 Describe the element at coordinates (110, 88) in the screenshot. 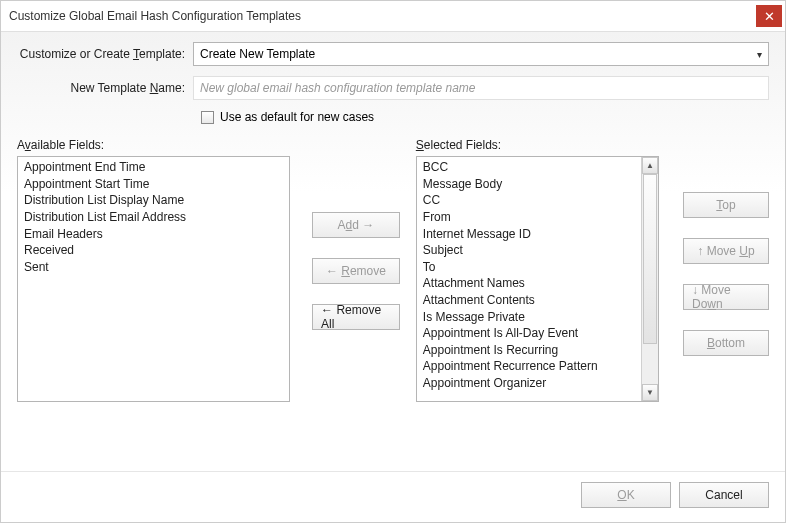

I see `label-text: New Template` at that location.